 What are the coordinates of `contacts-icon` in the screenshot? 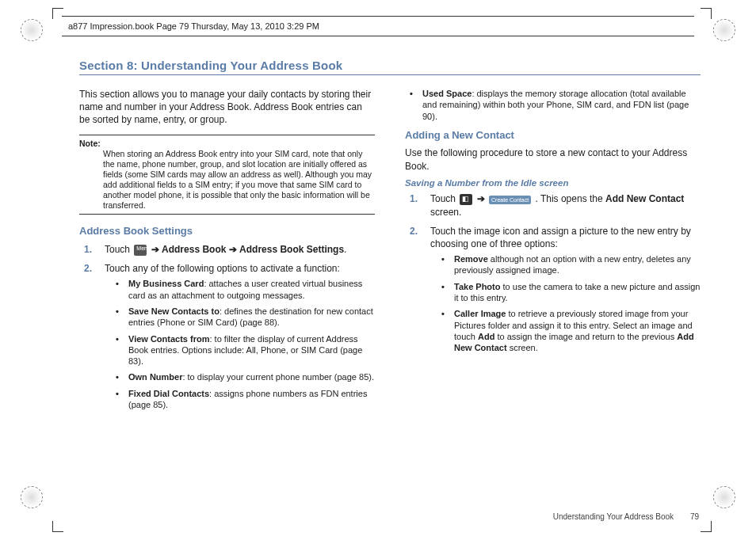 It's located at (466, 200).